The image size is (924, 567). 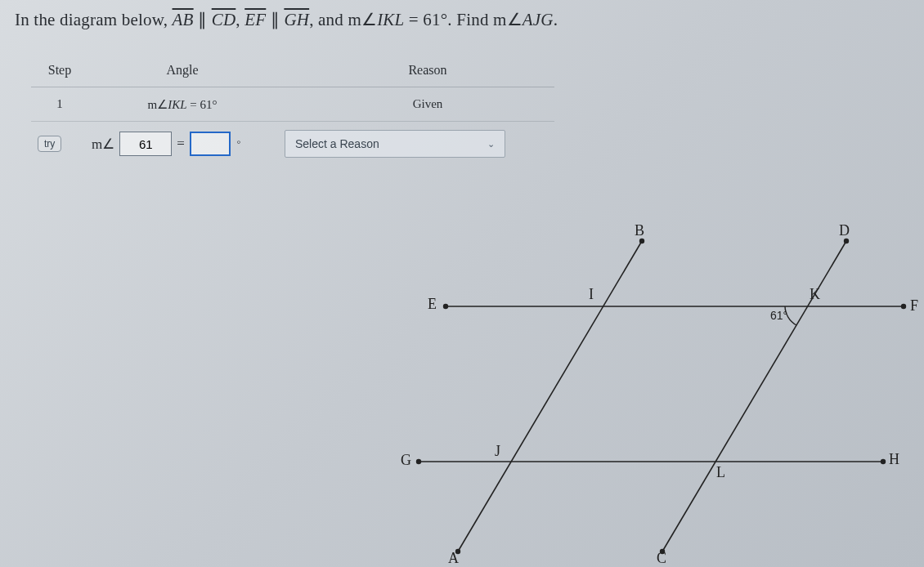 What do you see at coordinates (60, 70) in the screenshot?
I see `header-step: Step` at bounding box center [60, 70].